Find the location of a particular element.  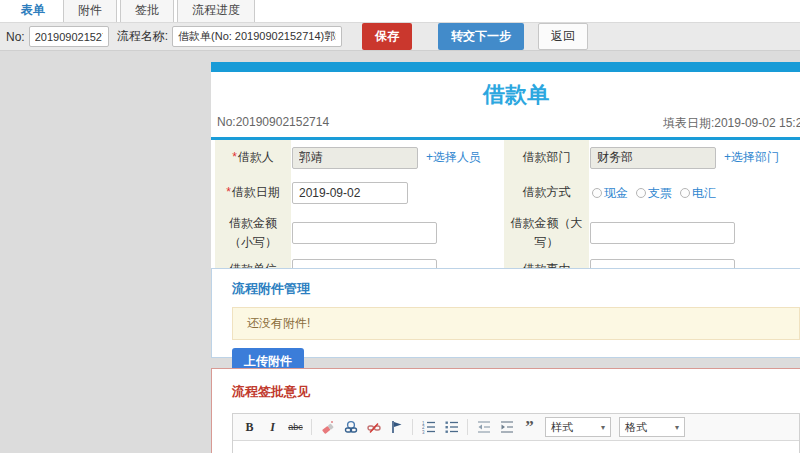

form-no-text: No:20190902152714 is located at coordinates (273, 124).